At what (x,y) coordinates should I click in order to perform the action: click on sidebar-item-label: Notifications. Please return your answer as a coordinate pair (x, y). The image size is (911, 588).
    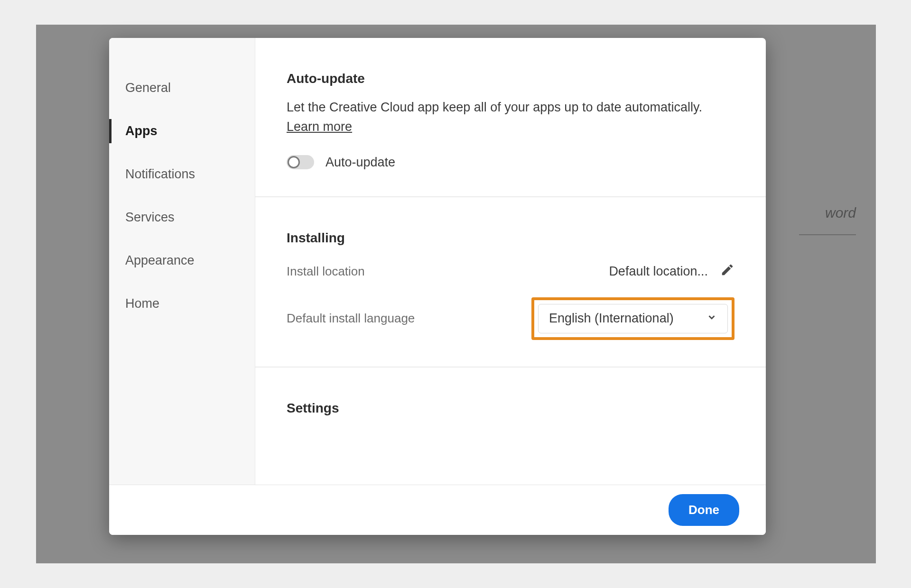
    Looking at the image, I should click on (160, 174).